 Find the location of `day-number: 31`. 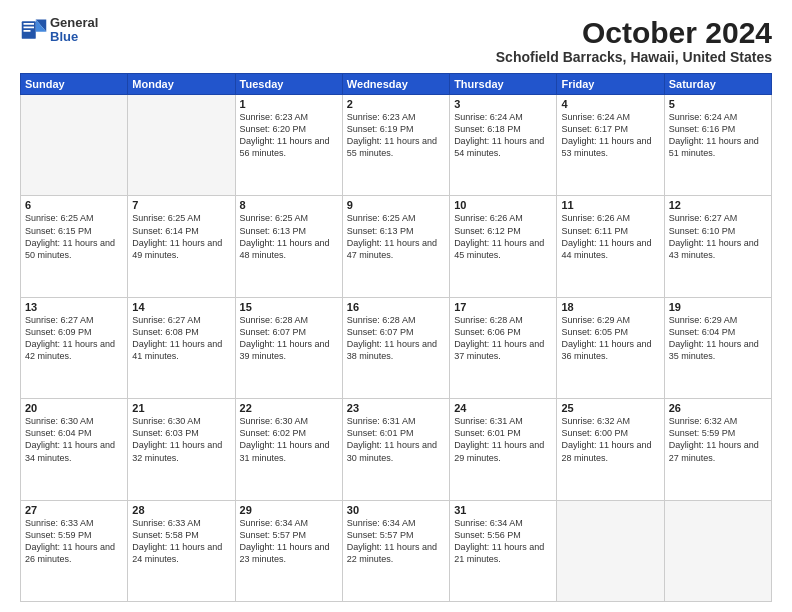

day-number: 31 is located at coordinates (503, 510).